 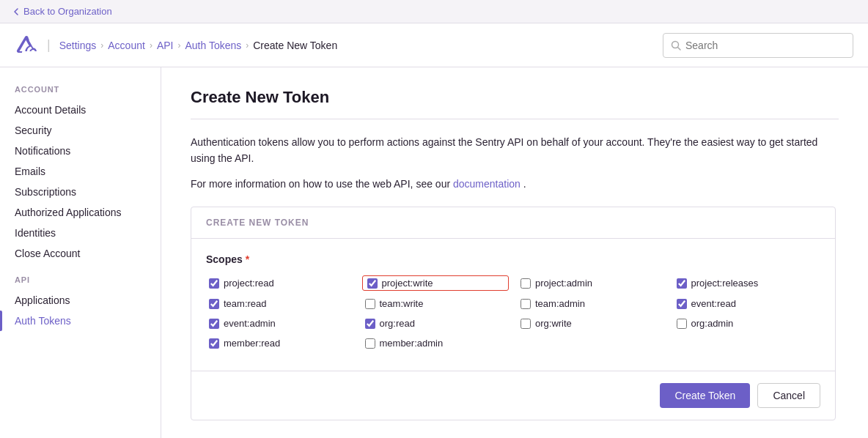 What do you see at coordinates (435, 343) in the screenshot?
I see `scope-item-member:admin: member:admin` at bounding box center [435, 343].